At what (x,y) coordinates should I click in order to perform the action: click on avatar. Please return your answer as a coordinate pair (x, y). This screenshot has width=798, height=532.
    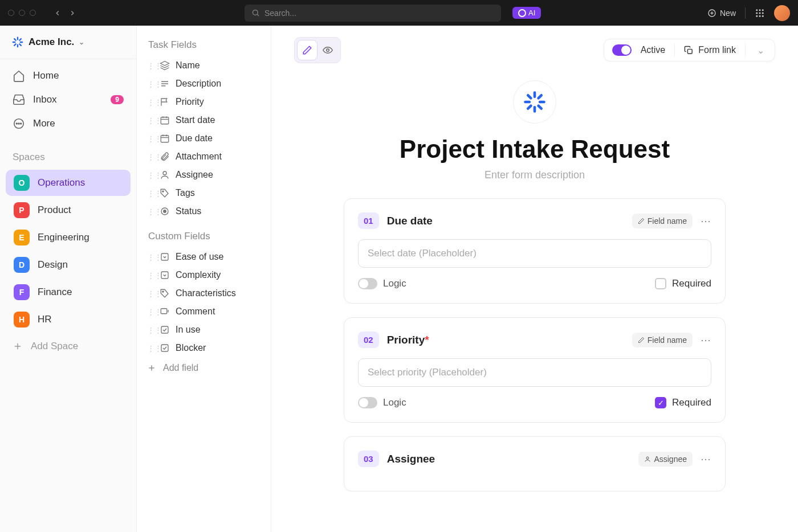
    Looking at the image, I should click on (782, 13).